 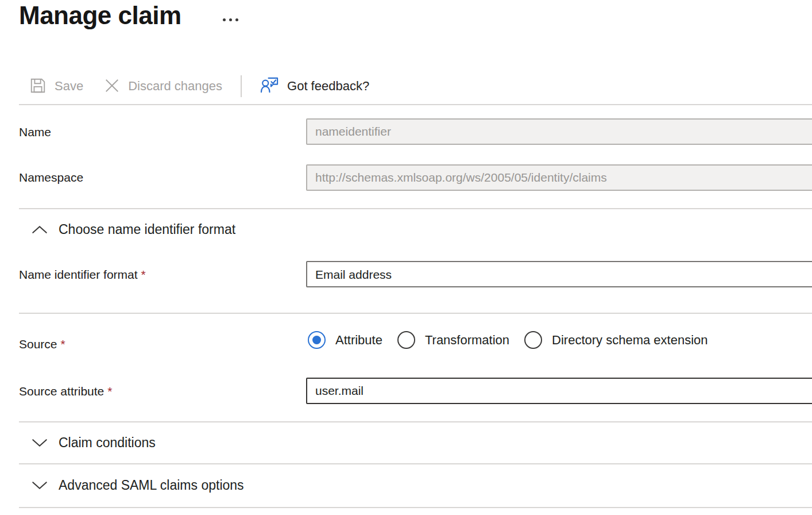 What do you see at coordinates (559, 132) in the screenshot?
I see `name-input` at bounding box center [559, 132].